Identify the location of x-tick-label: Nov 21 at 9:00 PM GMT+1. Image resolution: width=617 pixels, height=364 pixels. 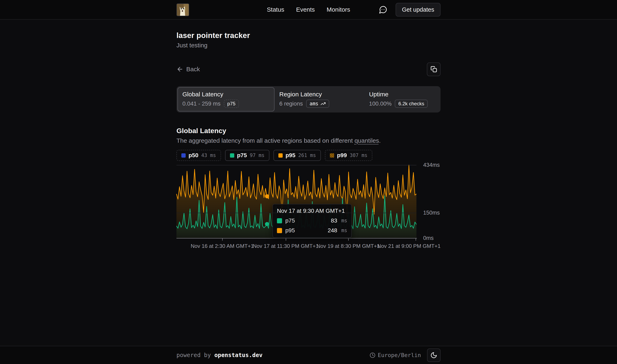
(409, 246).